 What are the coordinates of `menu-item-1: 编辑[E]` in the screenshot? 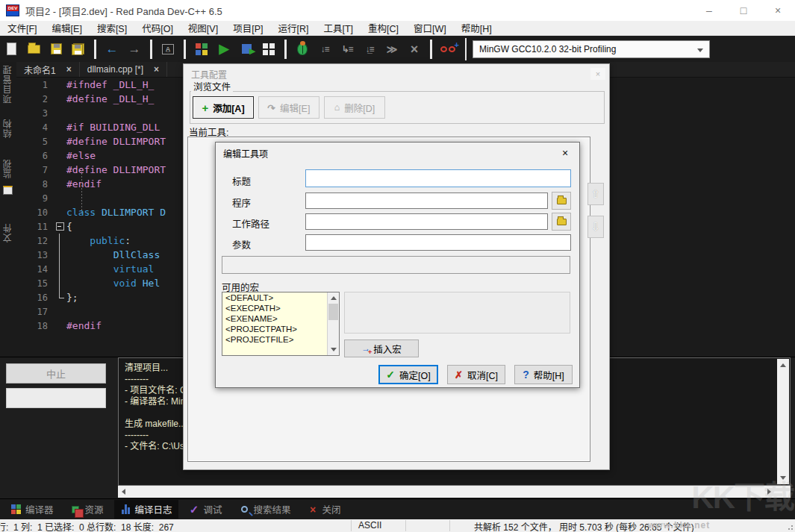 It's located at (67, 28).